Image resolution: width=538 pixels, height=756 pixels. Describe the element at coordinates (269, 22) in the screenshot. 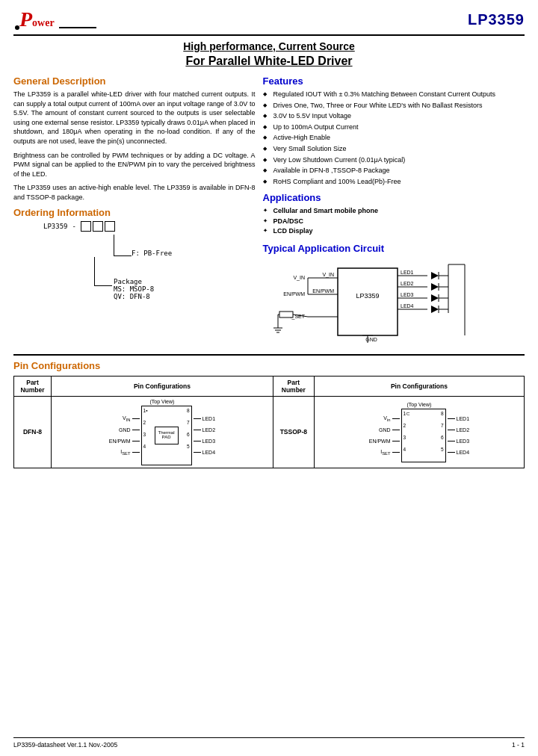

I see `header: P ower LP3359` at that location.